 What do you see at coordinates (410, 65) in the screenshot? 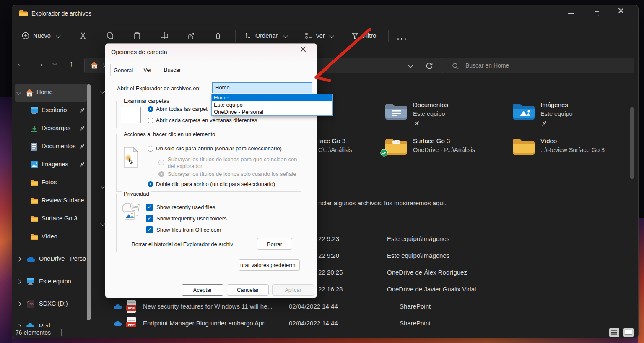
I see `address-dropdown-chevron-icon` at bounding box center [410, 65].